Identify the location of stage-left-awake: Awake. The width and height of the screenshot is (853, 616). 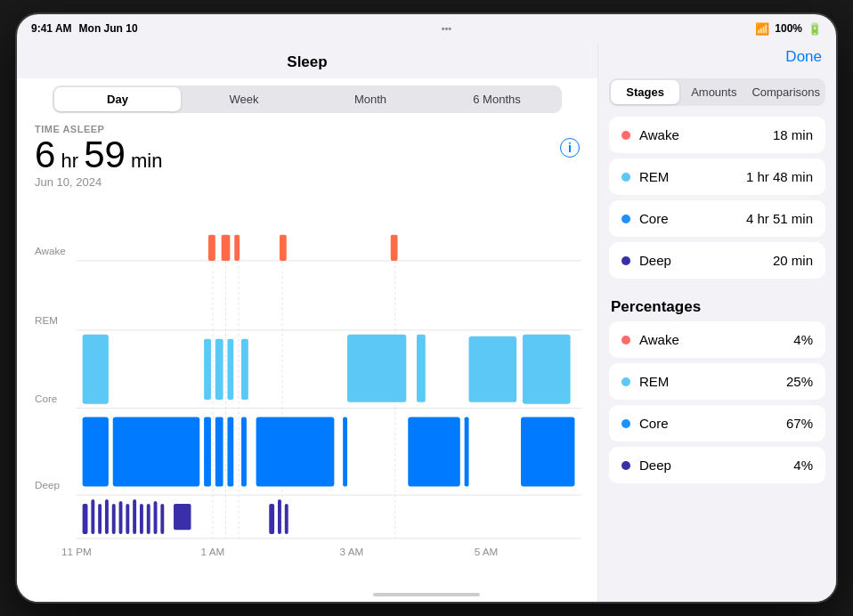
(650, 135).